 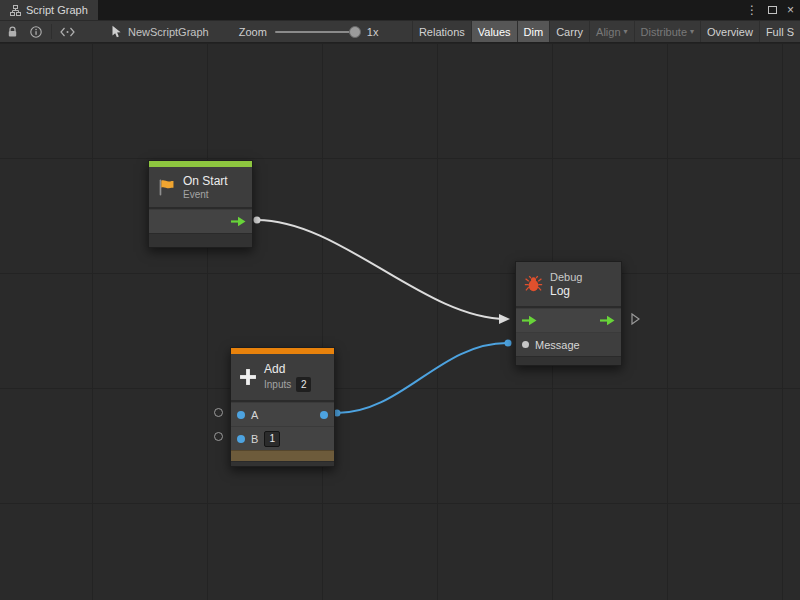 What do you see at coordinates (442, 32) in the screenshot?
I see `relations-button: Relations` at bounding box center [442, 32].